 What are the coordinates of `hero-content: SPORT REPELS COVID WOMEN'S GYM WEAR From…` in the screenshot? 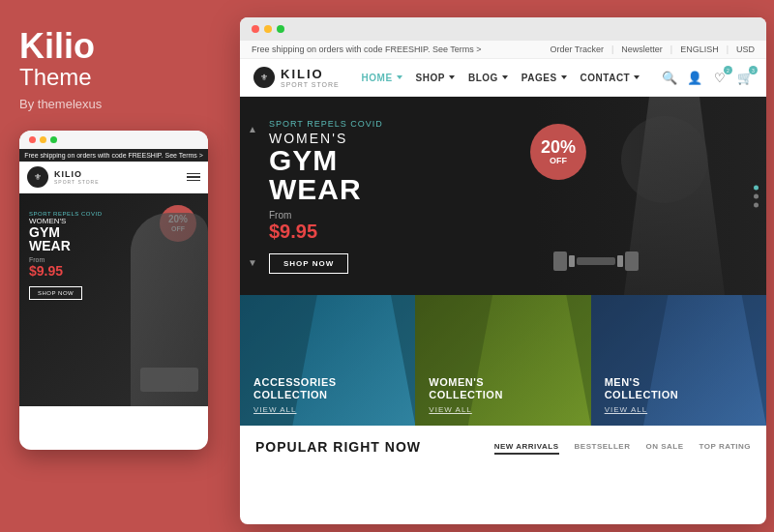 It's located at (326, 196).